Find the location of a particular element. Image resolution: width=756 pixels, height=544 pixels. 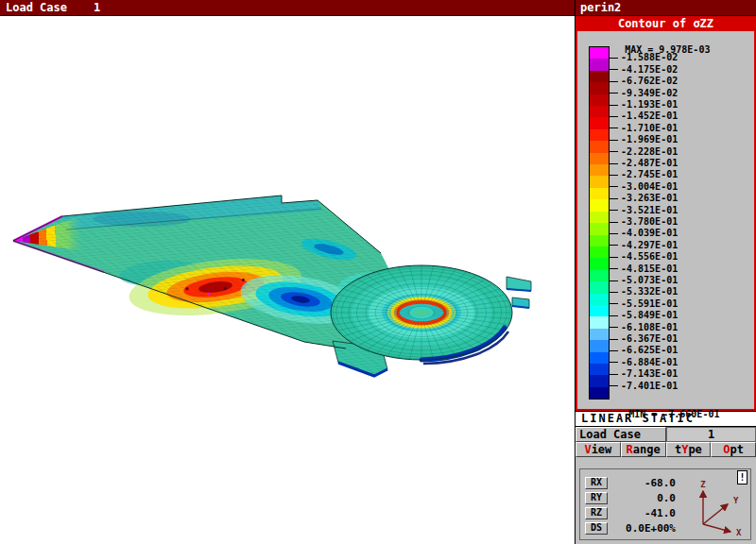

legend-value: -6.367E-01 is located at coordinates (649, 339).